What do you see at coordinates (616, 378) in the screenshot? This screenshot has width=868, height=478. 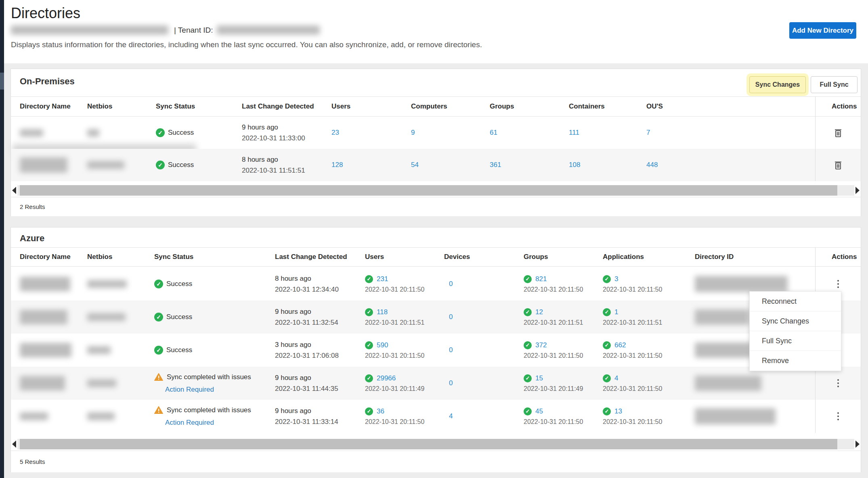 I see `applications-count-link: 4` at bounding box center [616, 378].